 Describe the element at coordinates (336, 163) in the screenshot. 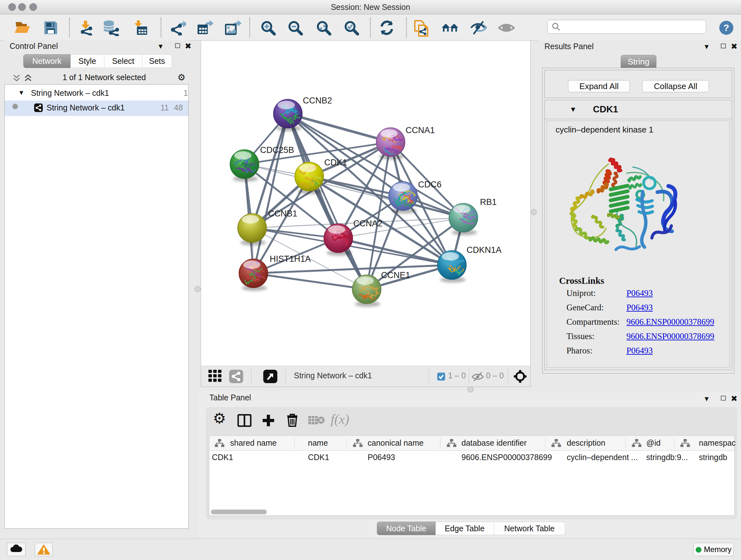

I see `svg-text: CDK1` at that location.